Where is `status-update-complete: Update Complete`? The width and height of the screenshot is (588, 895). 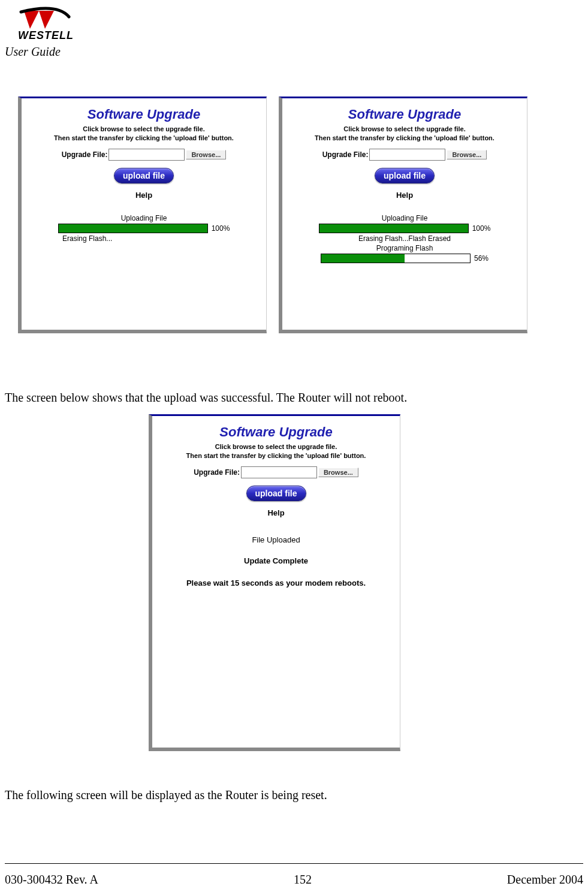
status-update-complete: Update Complete is located at coordinates (276, 561).